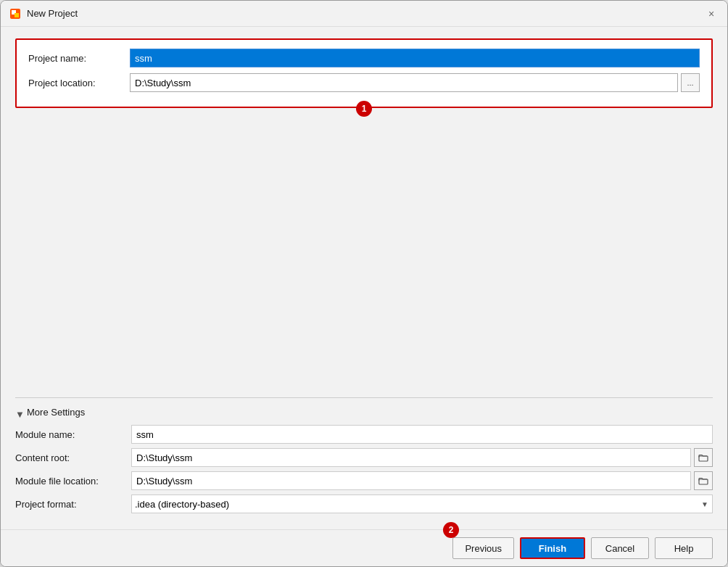  I want to click on project-format-label: Project format:, so click(73, 505).